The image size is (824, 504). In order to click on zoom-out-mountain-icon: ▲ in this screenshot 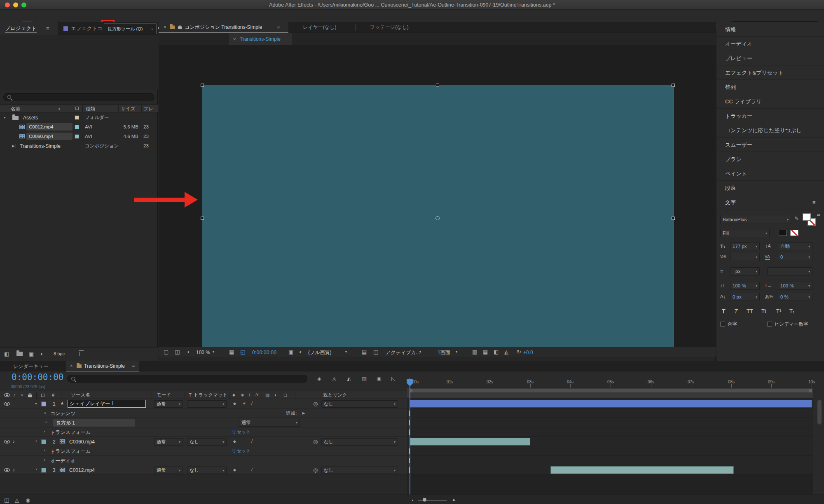, I will do `click(413, 500)`.